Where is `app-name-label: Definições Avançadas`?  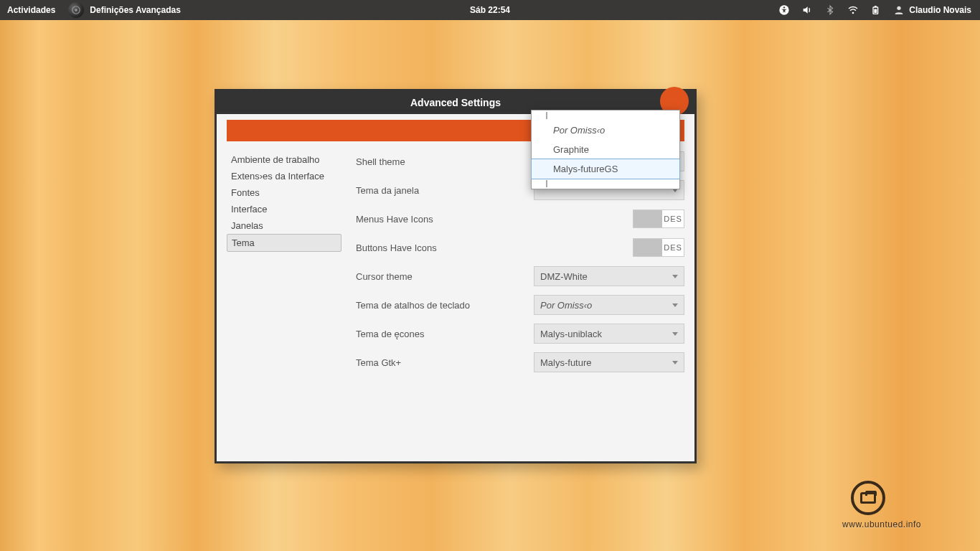 app-name-label: Definições Avançadas is located at coordinates (135, 10).